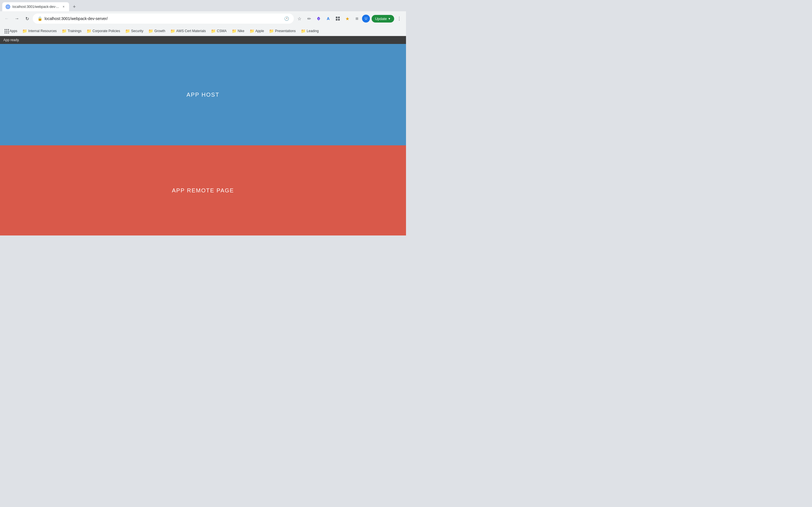 Image resolution: width=812 pixels, height=507 pixels. Describe the element at coordinates (203, 31) in the screenshot. I see `bookmarks-bar: Apps 📁 Internal Resources 📁 Trainings 📁 …` at that location.